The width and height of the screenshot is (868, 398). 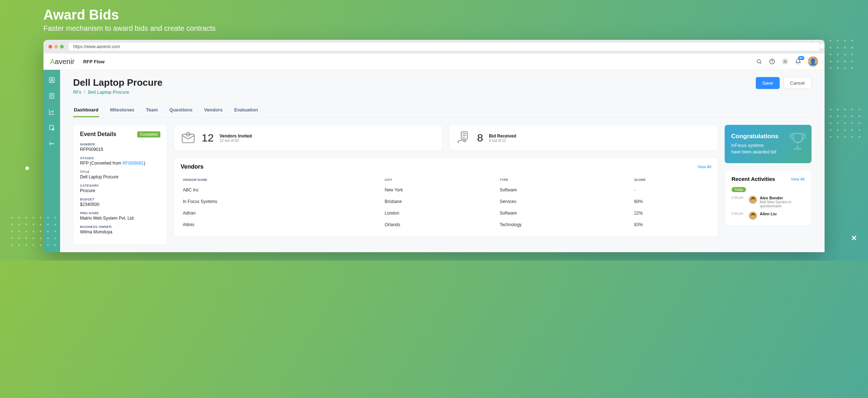 I want to click on user-avatar: 👤, so click(x=813, y=62).